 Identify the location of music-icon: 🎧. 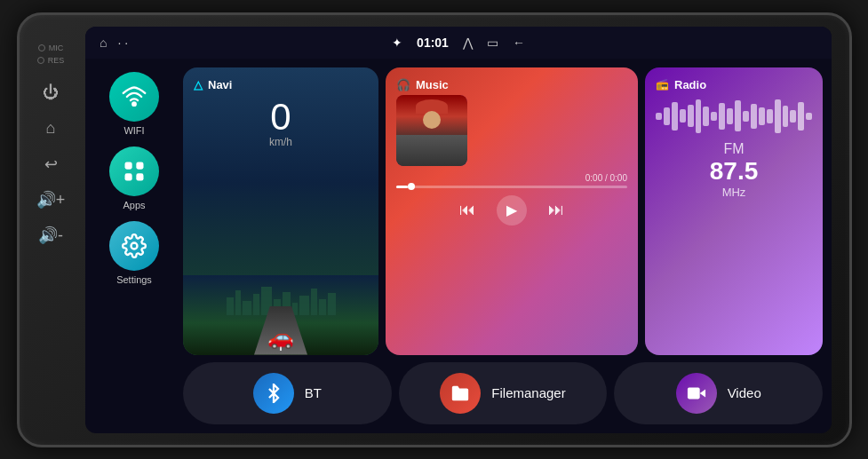
(403, 85).